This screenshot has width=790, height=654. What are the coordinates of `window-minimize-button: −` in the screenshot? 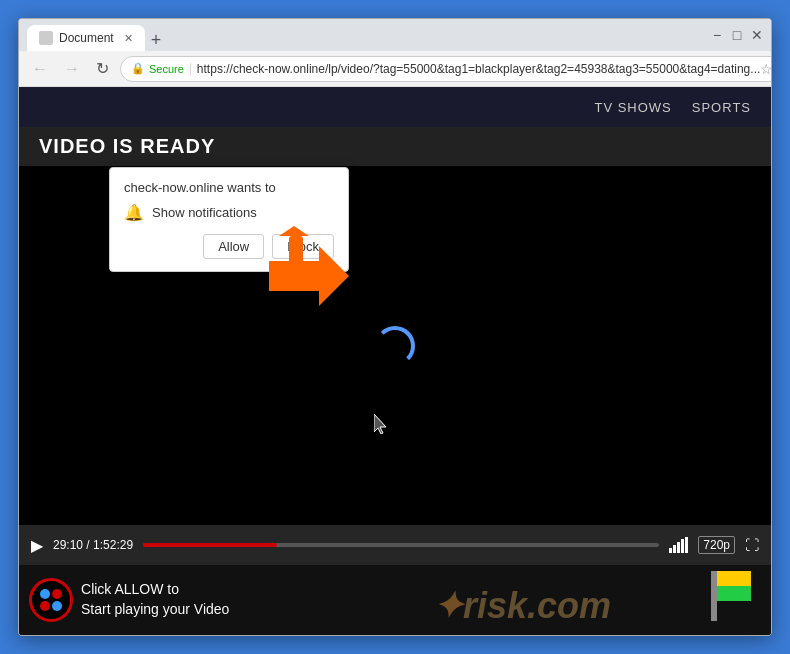 It's located at (717, 35).